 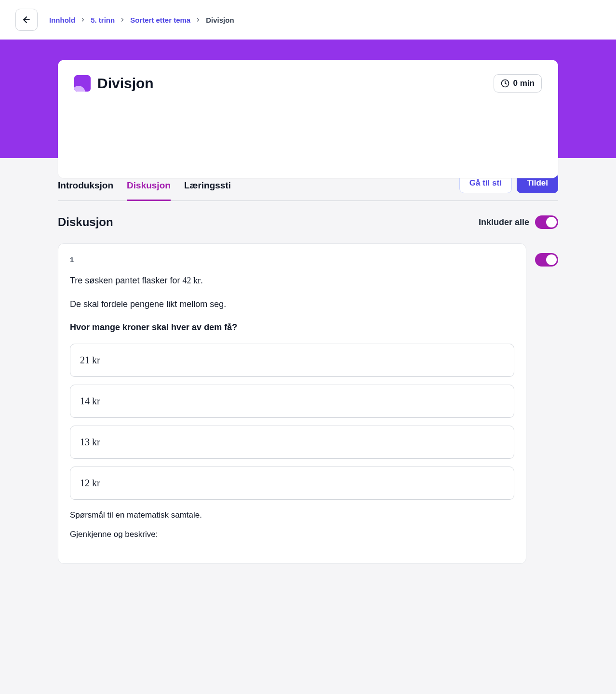 I want to click on include-all-toggle, so click(x=547, y=222).